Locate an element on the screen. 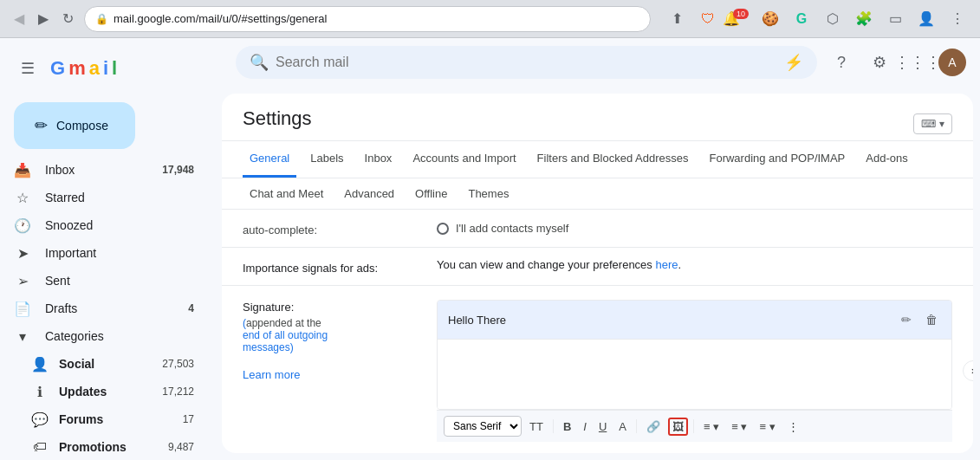  inbox-count: 17,948 is located at coordinates (178, 170).